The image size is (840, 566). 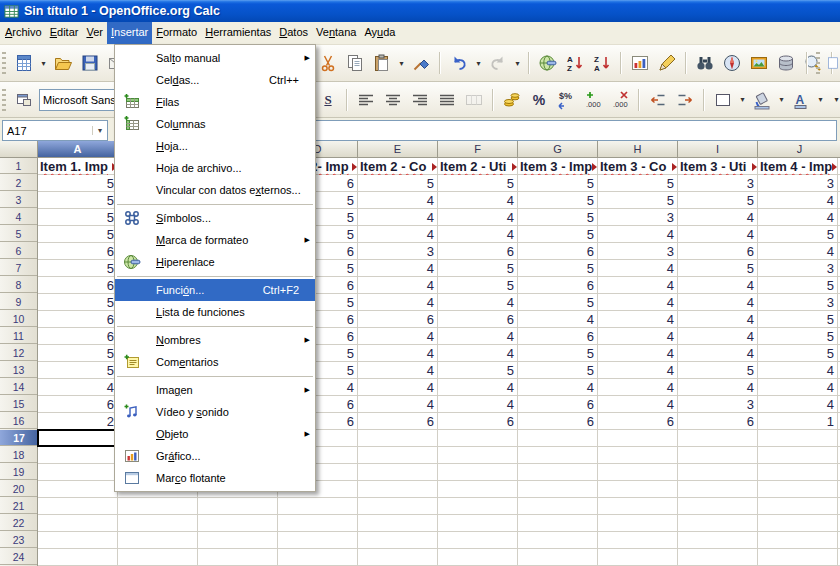 I want to click on font-color-button: A, so click(x=801, y=100).